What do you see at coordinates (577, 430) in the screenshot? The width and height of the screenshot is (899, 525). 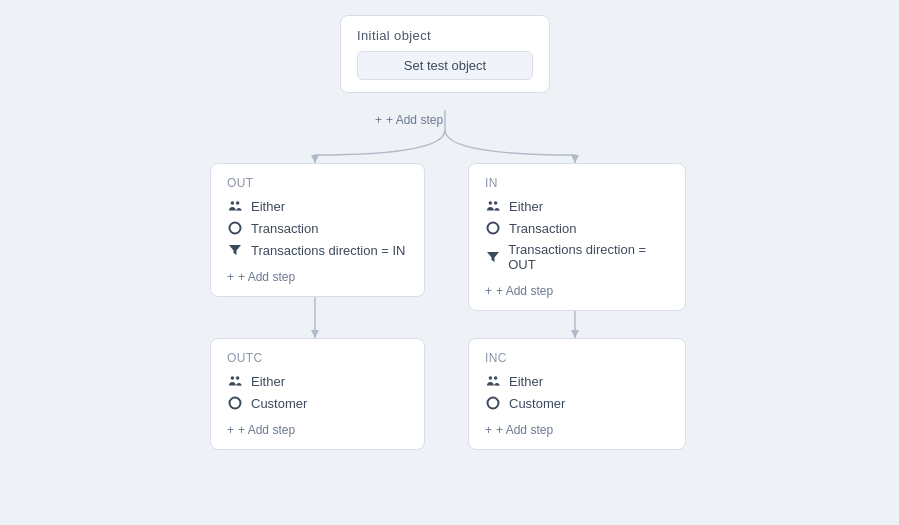 I see `inc-add-step: + + Add step` at bounding box center [577, 430].